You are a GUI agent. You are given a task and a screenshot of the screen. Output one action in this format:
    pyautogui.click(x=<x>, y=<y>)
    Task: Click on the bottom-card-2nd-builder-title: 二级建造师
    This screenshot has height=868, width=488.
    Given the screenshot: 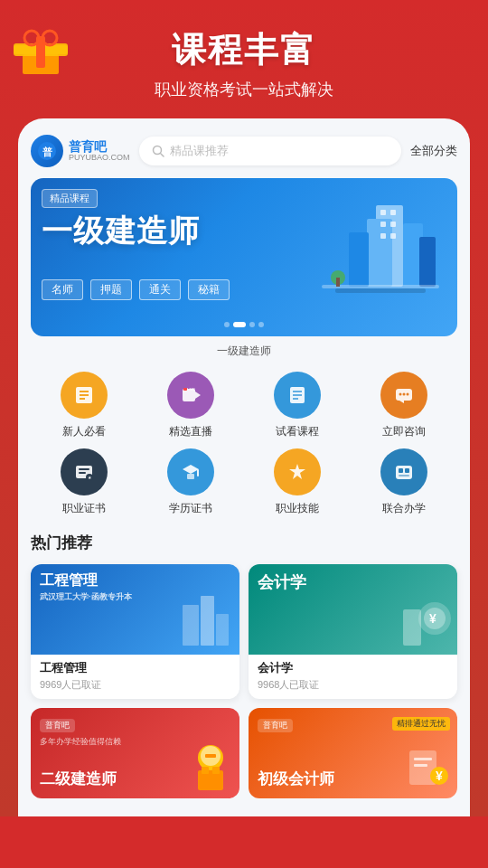 What is the action you would take?
    pyautogui.click(x=78, y=779)
    